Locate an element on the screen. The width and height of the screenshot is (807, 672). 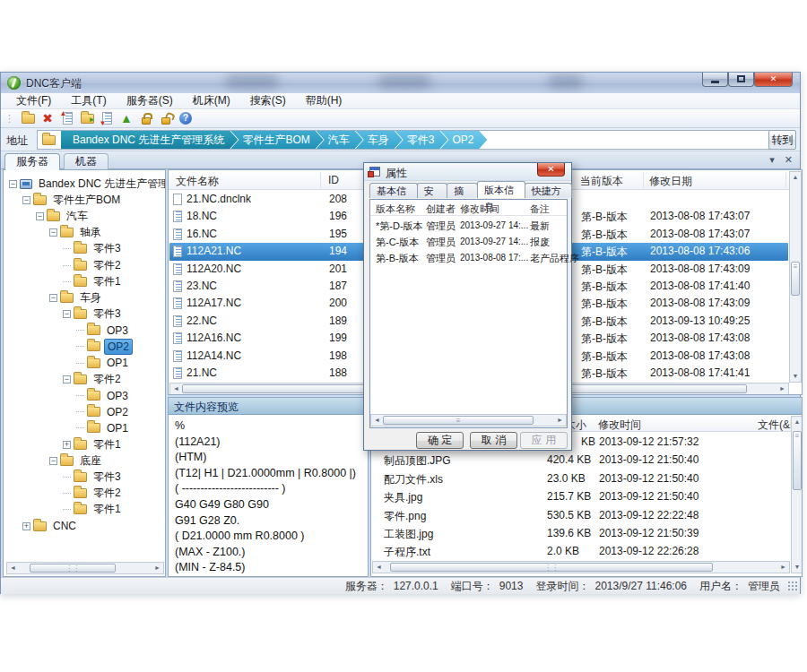
tree-item-零件1: +零件1 is located at coordinates (84, 444).